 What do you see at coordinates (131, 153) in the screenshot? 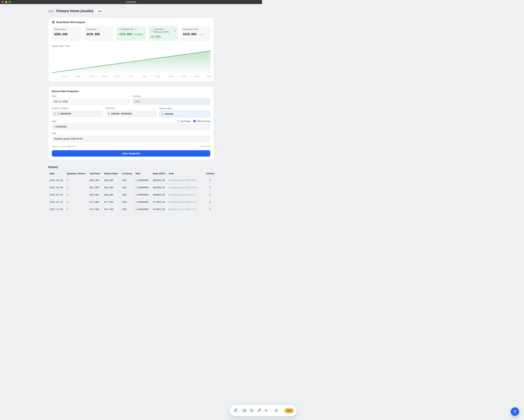
I see `save-snapshot-button: Save Snapshot` at bounding box center [131, 153].